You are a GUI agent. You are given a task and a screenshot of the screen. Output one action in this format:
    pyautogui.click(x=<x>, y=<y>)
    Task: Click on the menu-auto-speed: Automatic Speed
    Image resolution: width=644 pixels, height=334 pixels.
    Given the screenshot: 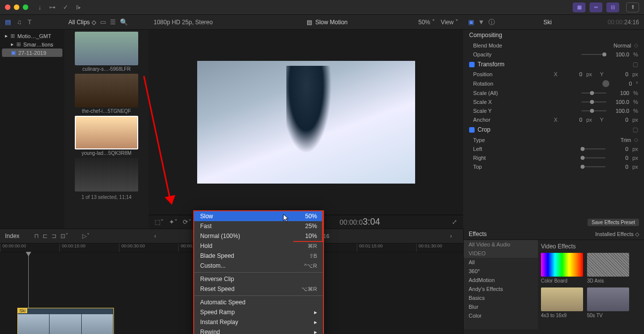 What is the action you would take?
    pyautogui.click(x=259, y=302)
    